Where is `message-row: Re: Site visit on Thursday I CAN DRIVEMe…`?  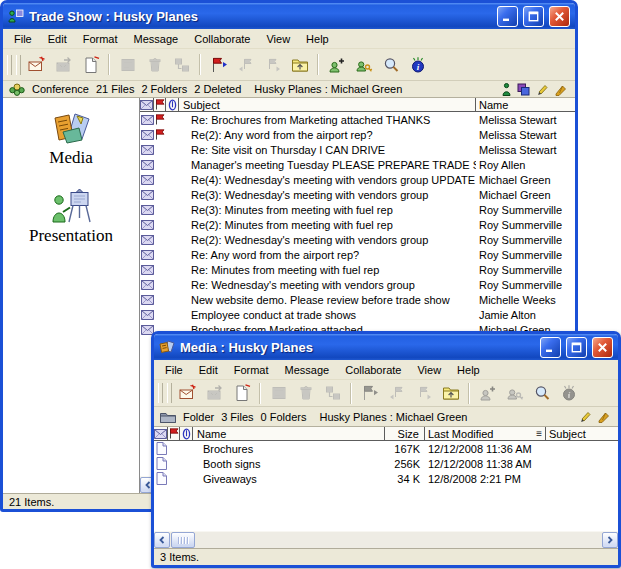 message-row: Re: Site visit on Thursday I CAN DRIVEMe… is located at coordinates (358, 150).